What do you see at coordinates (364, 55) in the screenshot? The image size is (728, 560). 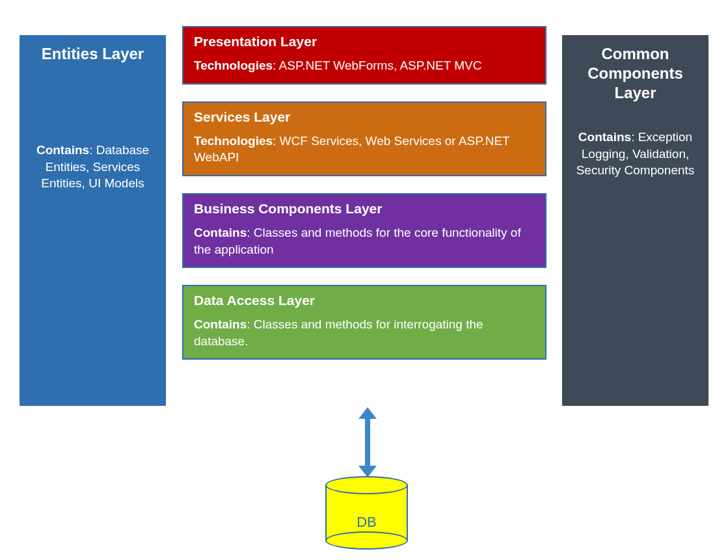 I see `presentation-layer-box: Presentation Layer Technologies: ASP.NET…` at bounding box center [364, 55].